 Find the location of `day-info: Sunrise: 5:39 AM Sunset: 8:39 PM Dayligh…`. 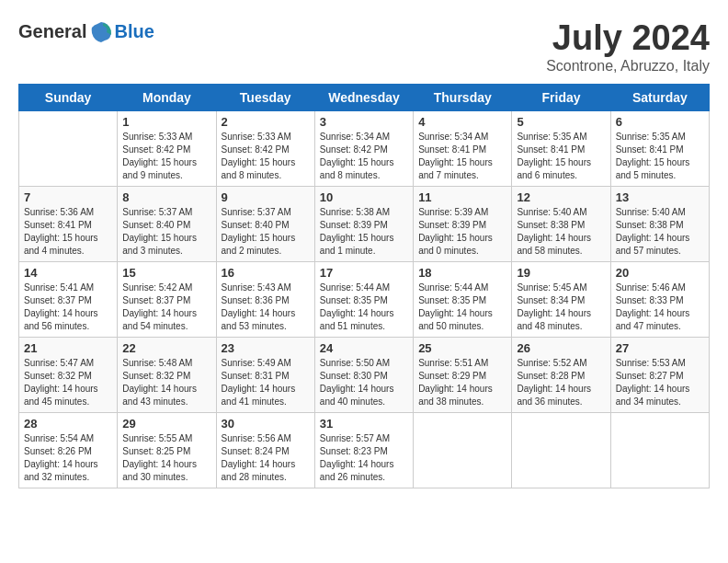

day-info: Sunrise: 5:39 AM Sunset: 8:39 PM Dayligh… is located at coordinates (462, 232).